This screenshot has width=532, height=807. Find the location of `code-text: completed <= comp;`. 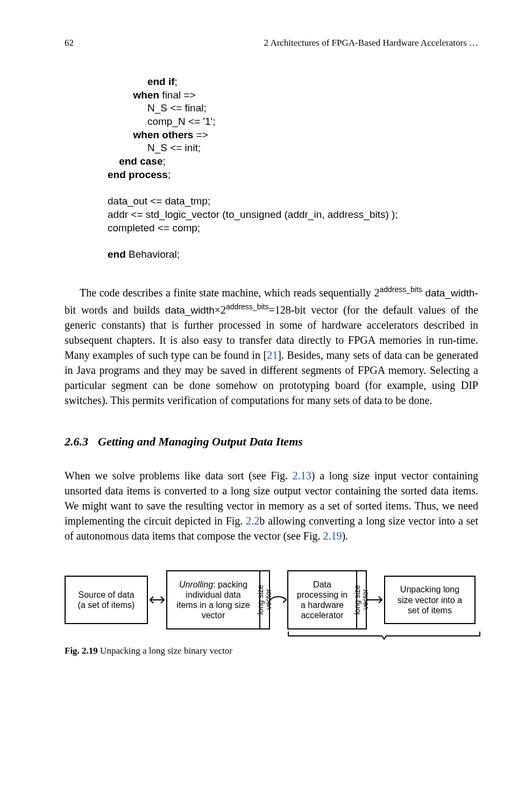

code-text: completed <= comp; is located at coordinates (154, 228).